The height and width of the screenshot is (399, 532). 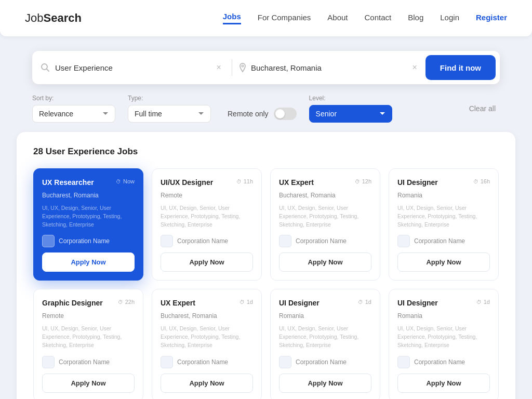 What do you see at coordinates (187, 182) in the screenshot?
I see `job-title: UI/UX Designer` at bounding box center [187, 182].